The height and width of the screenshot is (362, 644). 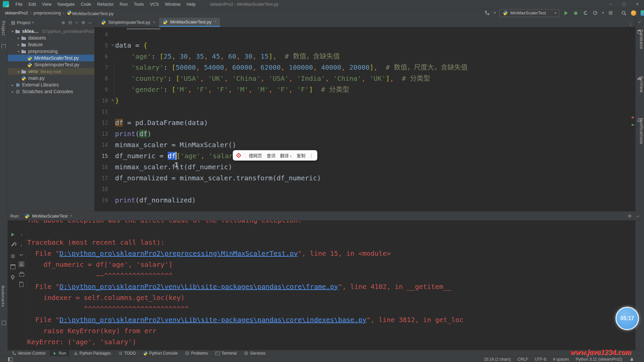 I want to click on tool-stripe-database: Database, so click(x=639, y=32).